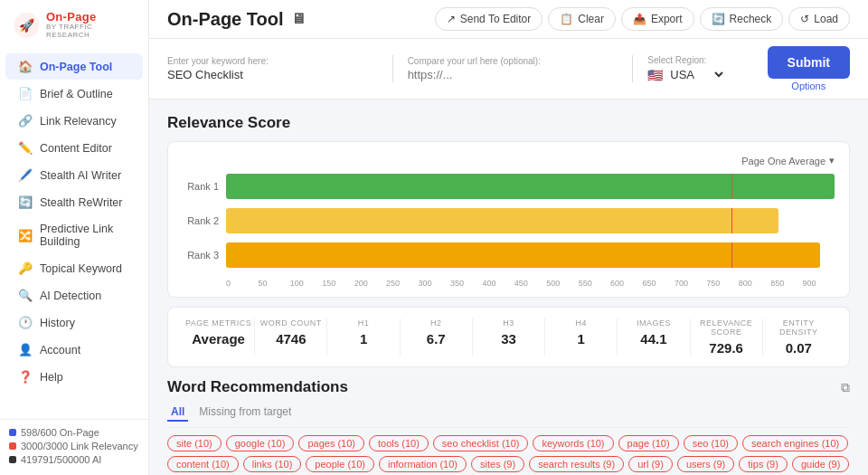 This screenshot has width=868, height=475. What do you see at coordinates (71, 296) in the screenshot?
I see `nav-label-ai-detection: AI Detection` at bounding box center [71, 296].